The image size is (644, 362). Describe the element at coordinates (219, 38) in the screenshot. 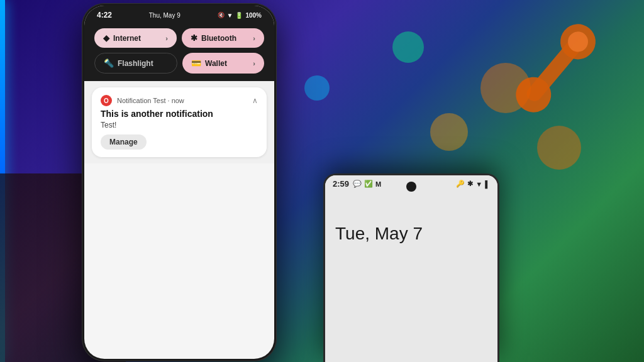

I see `bluetooth-label: Bluetooth` at that location.